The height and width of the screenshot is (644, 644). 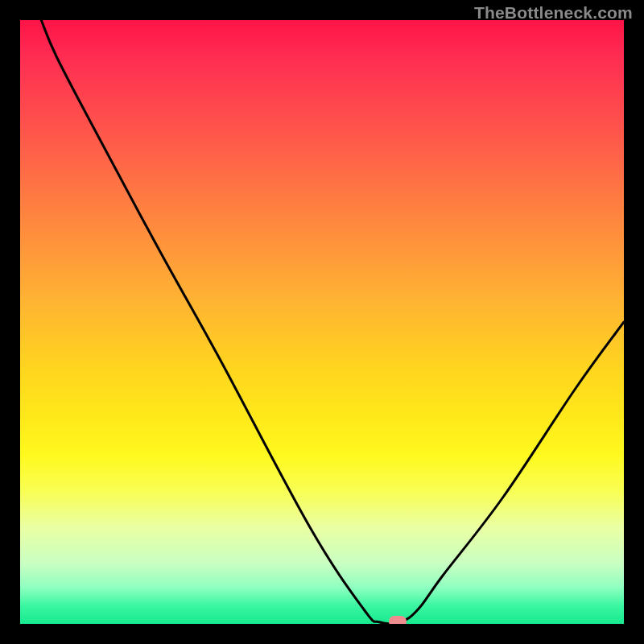 I want to click on optimum-marker, so click(x=398, y=620).